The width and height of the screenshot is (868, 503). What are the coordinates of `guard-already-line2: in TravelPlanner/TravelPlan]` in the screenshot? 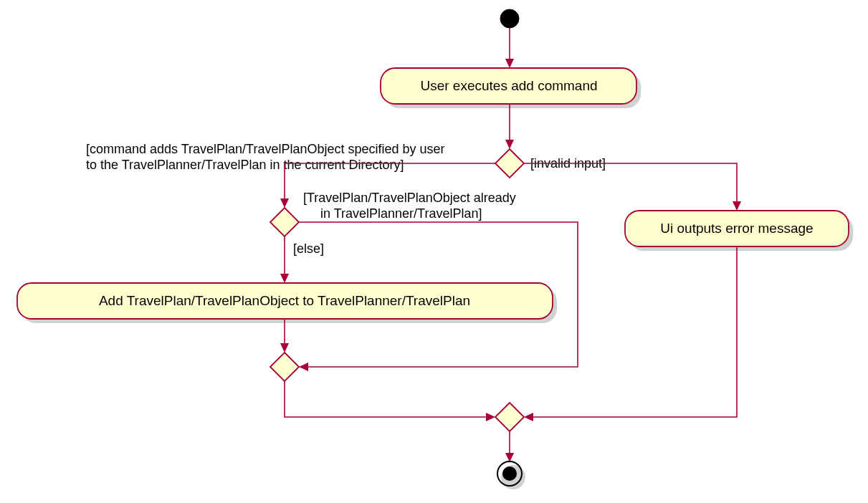 It's located at (401, 214).